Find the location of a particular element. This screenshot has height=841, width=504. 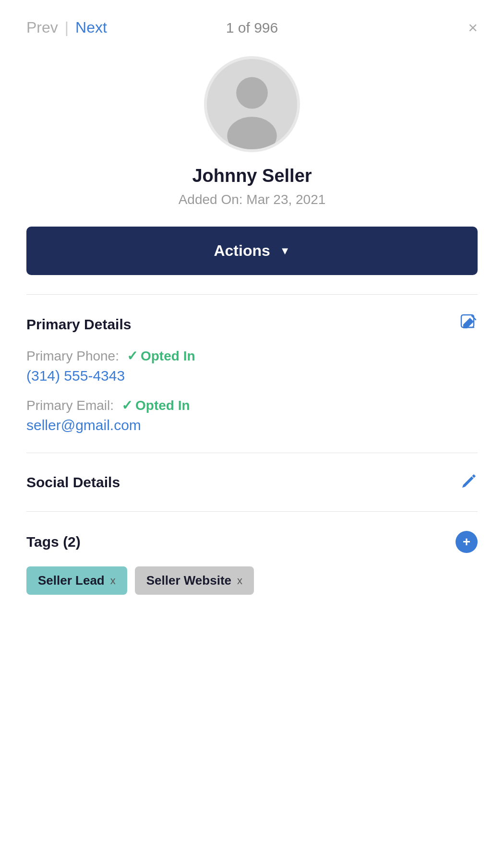

email-label: Primary Email: is located at coordinates (70, 406).